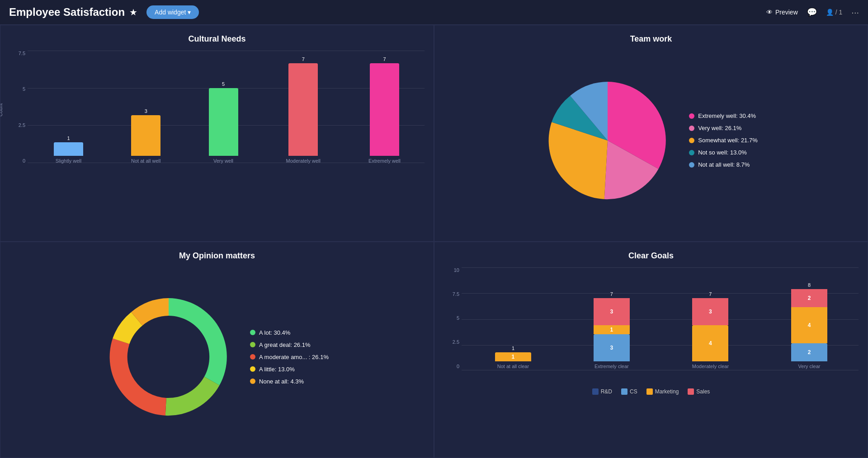  Describe the element at coordinates (289, 369) in the screenshot. I see `legend-a-little: A little: 13.0%` at that location.